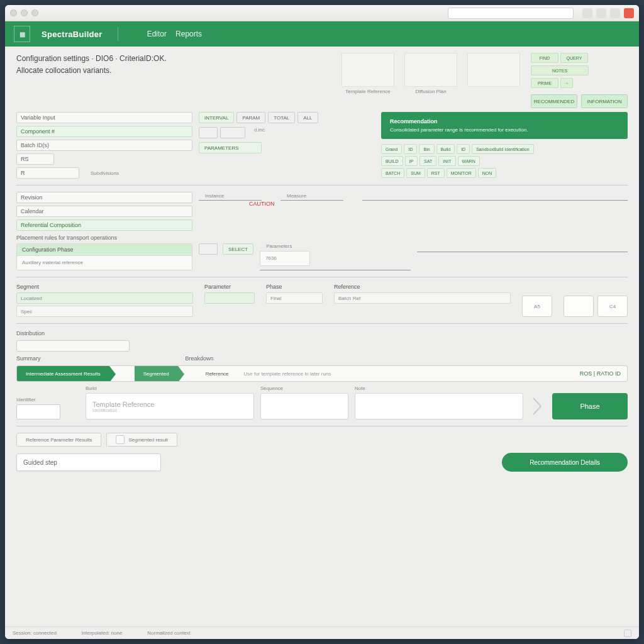  I want to click on config-panel: Configuration Phase Auxiliary material r…, so click(104, 257).